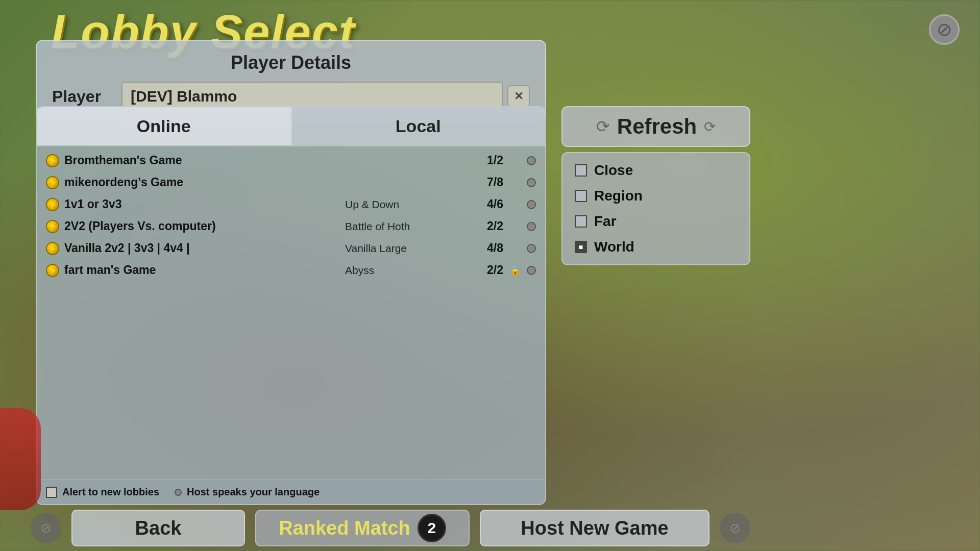  I want to click on list-item: ⚡ fart man's Game Abyss 2/2 🔒, so click(291, 270).